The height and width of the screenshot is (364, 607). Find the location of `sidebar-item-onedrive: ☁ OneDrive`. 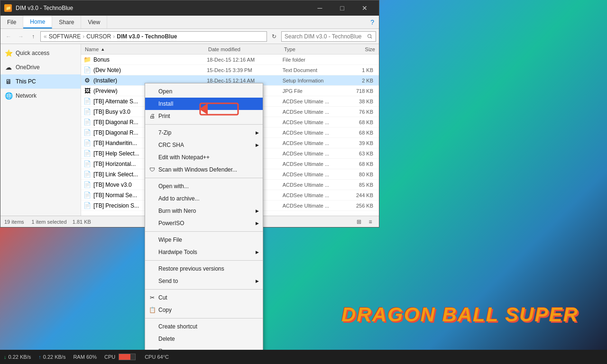

sidebar-item-onedrive: ☁ OneDrive is located at coordinates (41, 67).